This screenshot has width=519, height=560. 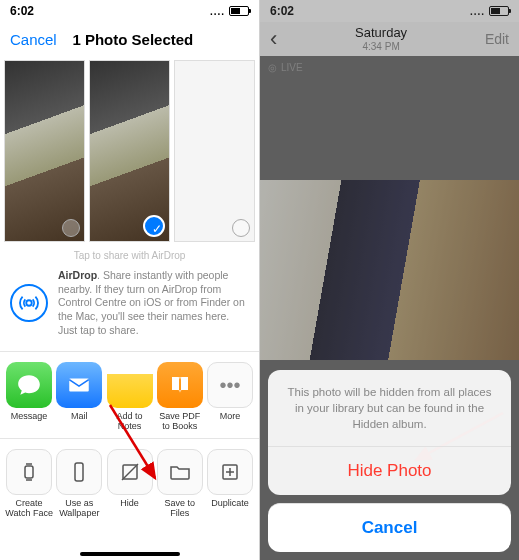 What do you see at coordinates (129, 397) in the screenshot?
I see `app-notes: Add to Notes` at bounding box center [129, 397].